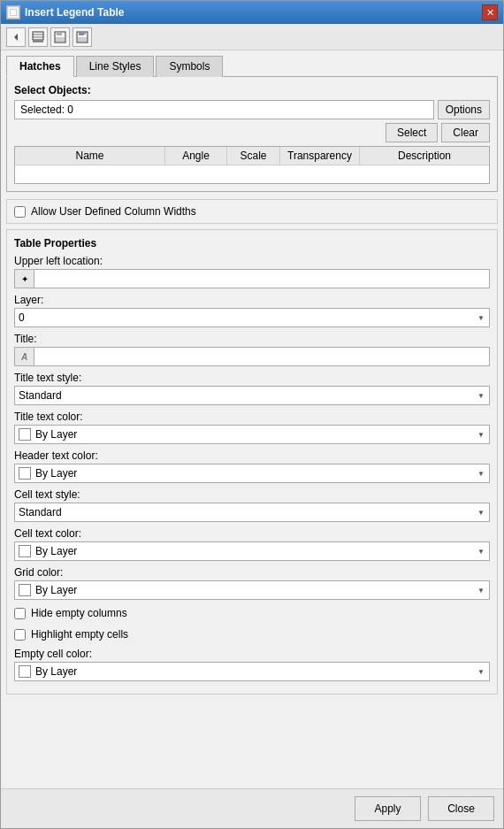 This screenshot has width=504, height=829. I want to click on title-text-style-wrapper: Standard, so click(252, 395).